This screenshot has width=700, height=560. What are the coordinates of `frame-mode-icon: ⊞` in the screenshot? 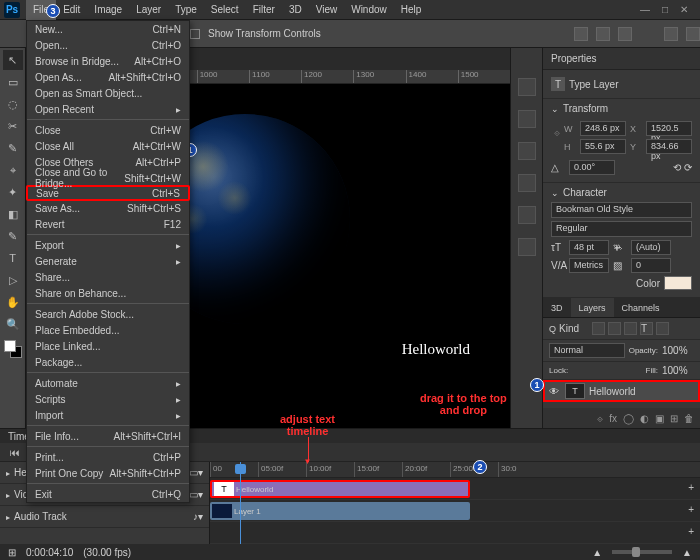 It's located at (12, 552).